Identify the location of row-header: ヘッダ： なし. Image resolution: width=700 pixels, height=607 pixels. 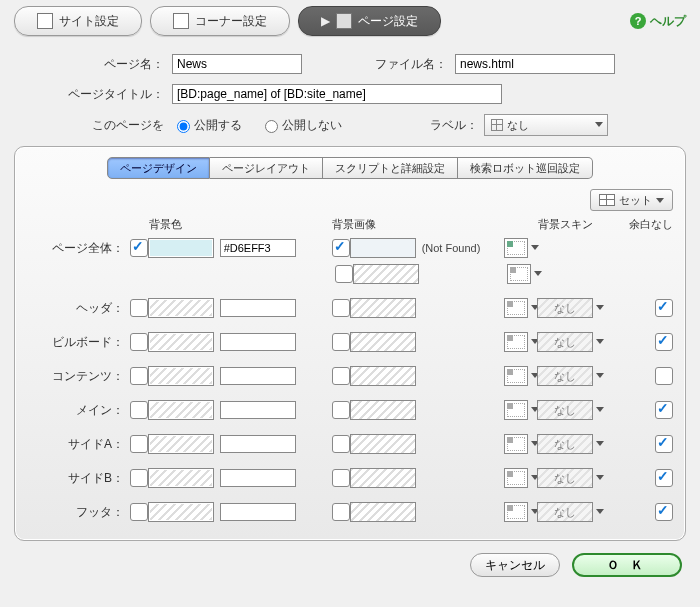
(350, 308).